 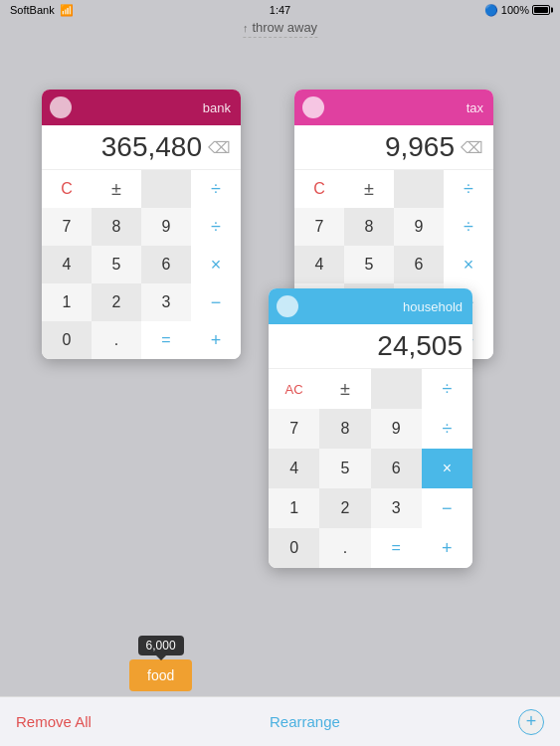 I want to click on household-btn-7: 7, so click(x=294, y=429).